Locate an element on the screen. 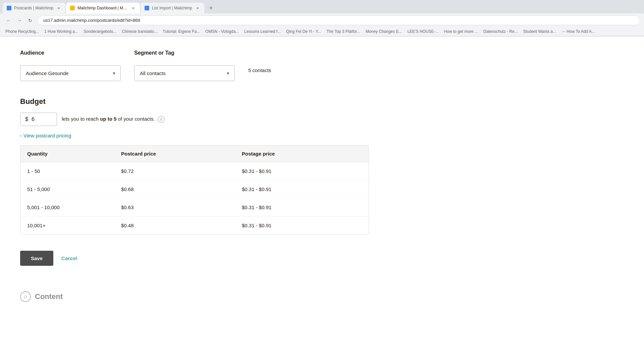 This screenshot has width=644, height=362. budget-row: $ lets you to reach up to 5 of your cont… is located at coordinates (322, 119).